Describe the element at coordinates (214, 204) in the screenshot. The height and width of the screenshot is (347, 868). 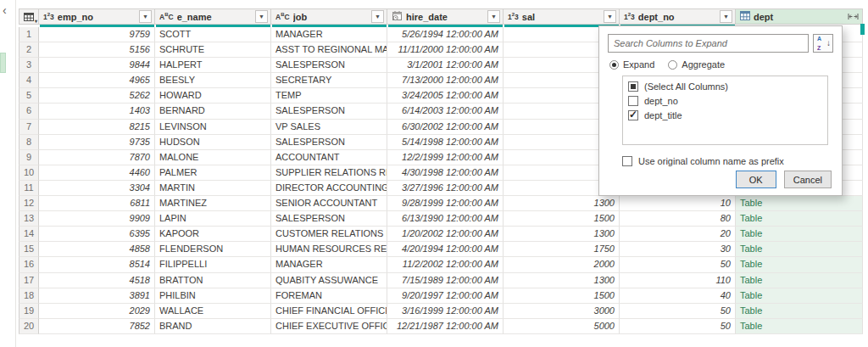
I see `cell-e_name: MARTINEZ` at that location.